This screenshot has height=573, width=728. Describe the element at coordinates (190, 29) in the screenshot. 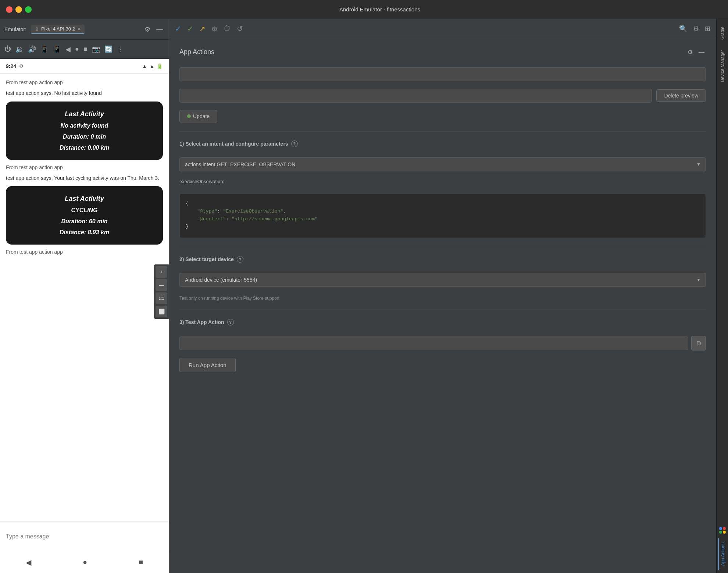

I see `run-icon: ✓` at that location.